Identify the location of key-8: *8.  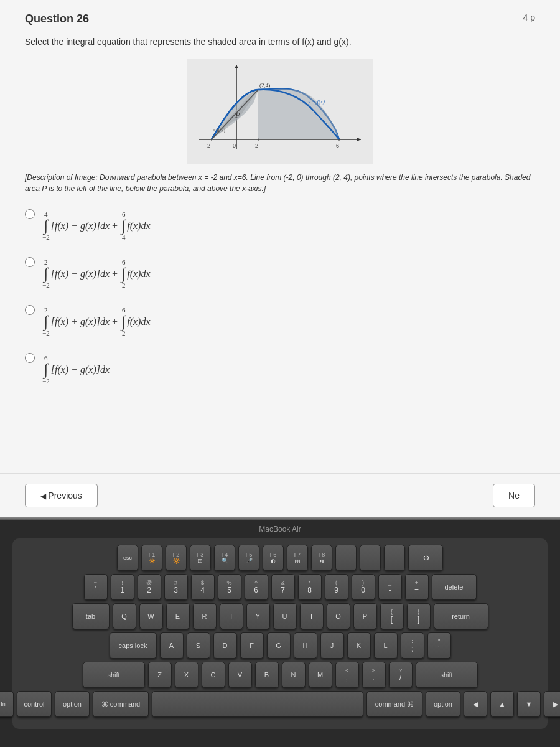
(310, 587).